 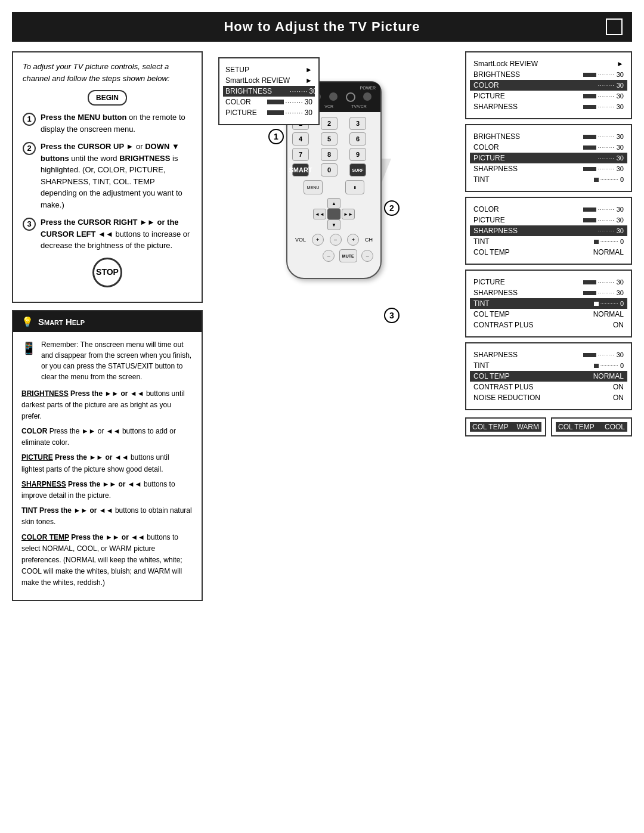 What do you see at coordinates (107, 175) in the screenshot?
I see `step-2: 2 Press the CURSOR UP ► or DOWN ▼ button…` at bounding box center [107, 175].